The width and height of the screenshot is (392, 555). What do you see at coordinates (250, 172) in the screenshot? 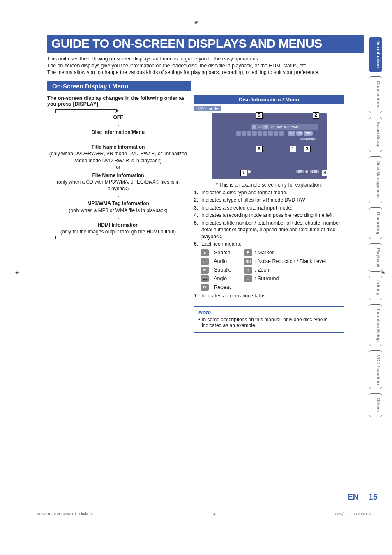
I see `play-icon` at bounding box center [250, 172].